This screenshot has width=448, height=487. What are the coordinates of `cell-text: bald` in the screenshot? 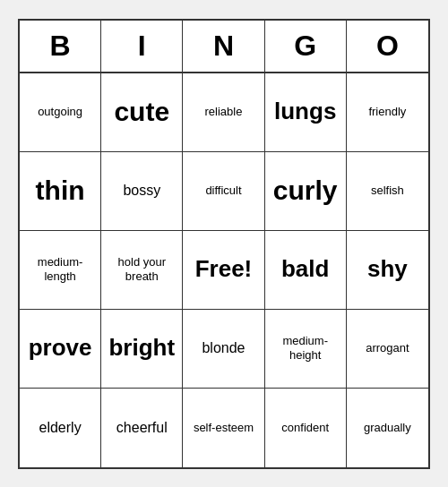 It's located at (305, 269).